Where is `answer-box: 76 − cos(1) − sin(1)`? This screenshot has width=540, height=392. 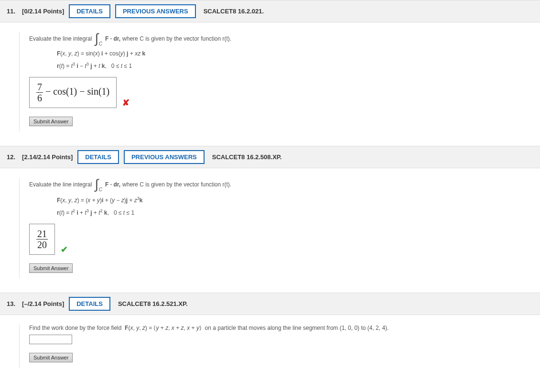
answer-box: 76 − cos(1) − sin(1) is located at coordinates (73, 93).